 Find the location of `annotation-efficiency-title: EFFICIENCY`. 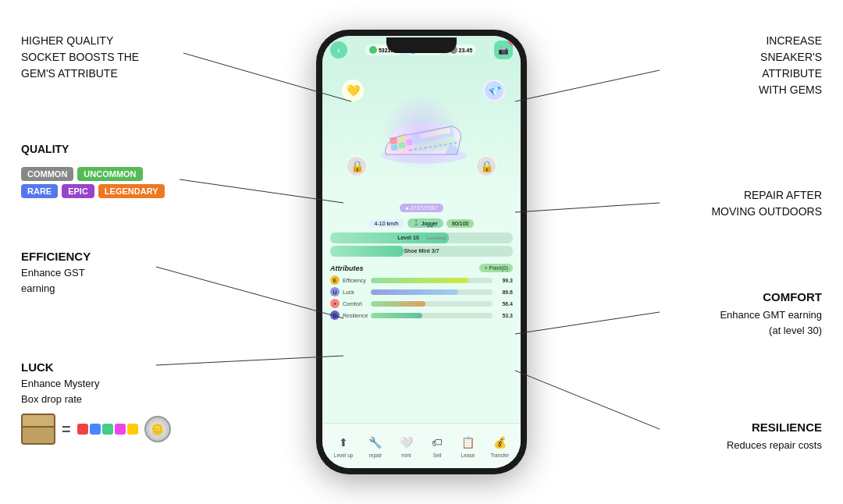

annotation-efficiency-title: EFFICIENCY is located at coordinates (56, 256).